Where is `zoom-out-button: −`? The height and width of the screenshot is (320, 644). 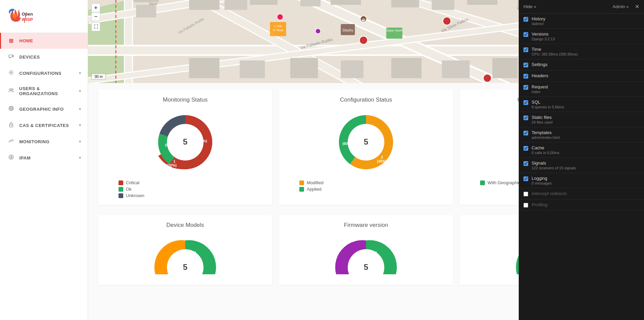 zoom-out-button: − is located at coordinates (96, 17).